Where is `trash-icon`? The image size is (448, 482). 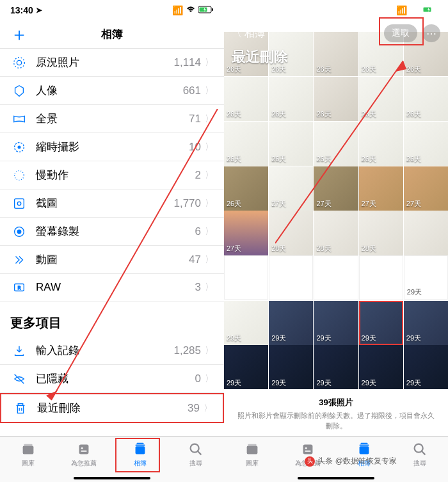 trash-icon is located at coordinates (20, 408).